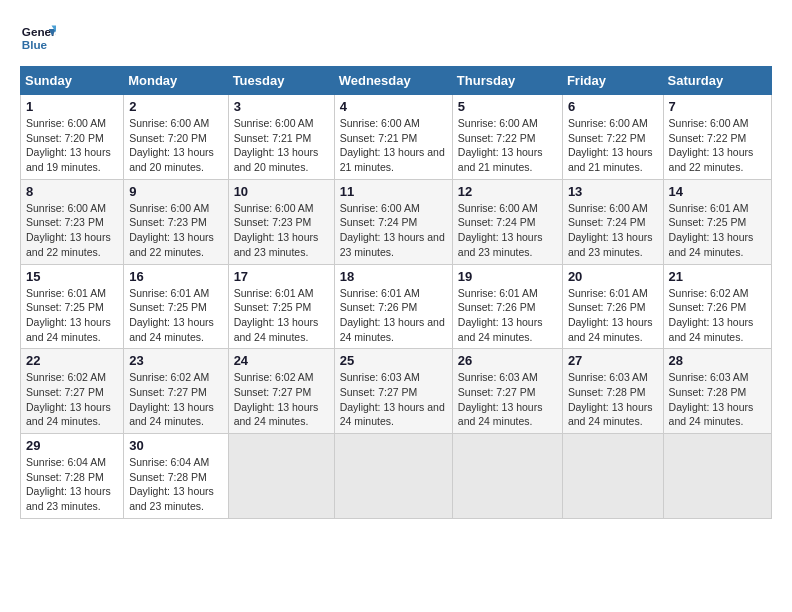 Image resolution: width=792 pixels, height=612 pixels. What do you see at coordinates (281, 222) in the screenshot?
I see `calendar-cell: 10 Sunrise: 6:00 AM Sunset: 7:23 PM Dayl…` at bounding box center [281, 222].